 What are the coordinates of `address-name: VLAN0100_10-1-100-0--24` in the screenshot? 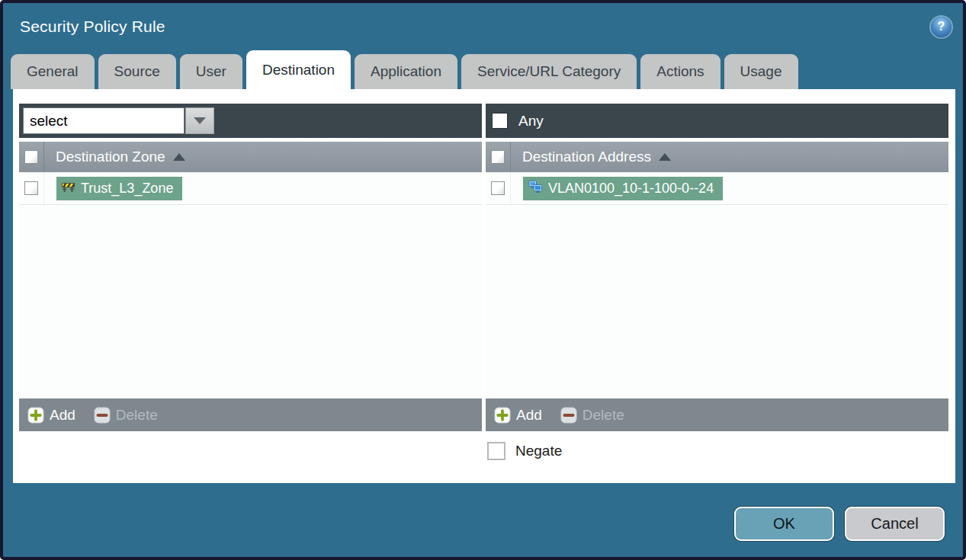 It's located at (631, 189).